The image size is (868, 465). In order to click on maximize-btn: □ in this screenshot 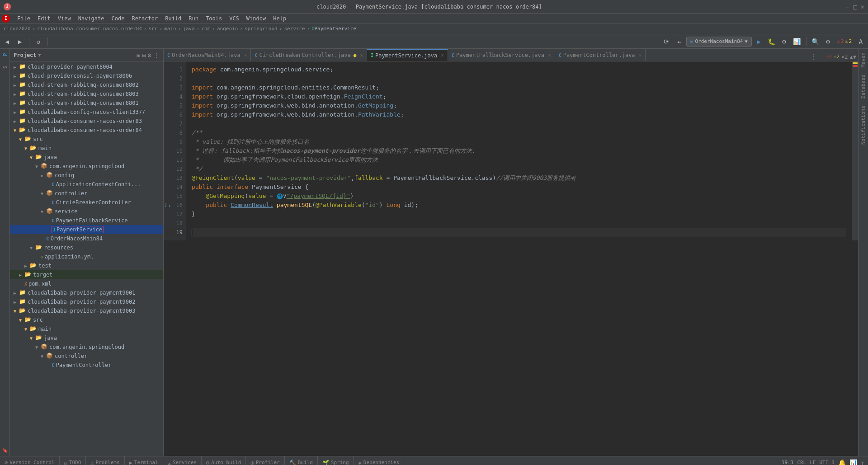, I will do `click(855, 7)`.